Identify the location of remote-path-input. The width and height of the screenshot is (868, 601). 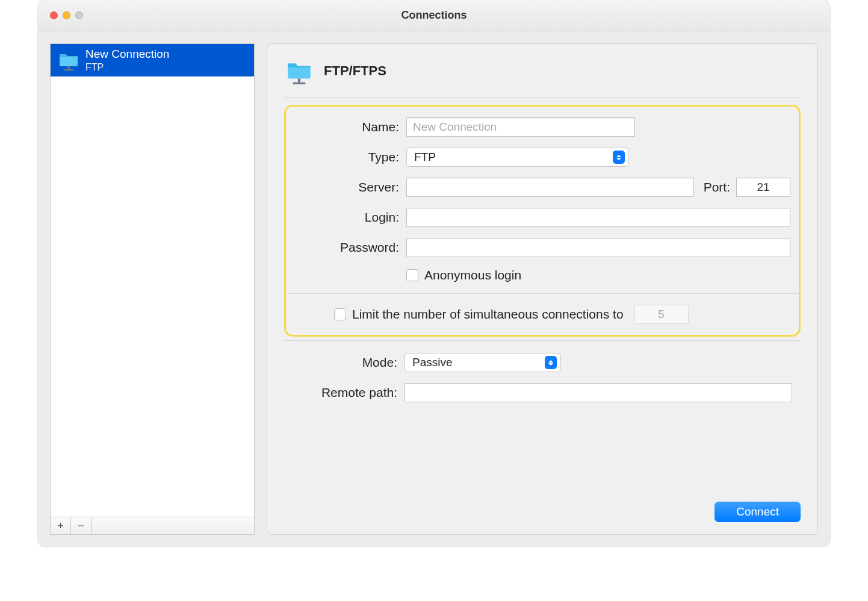
(598, 393).